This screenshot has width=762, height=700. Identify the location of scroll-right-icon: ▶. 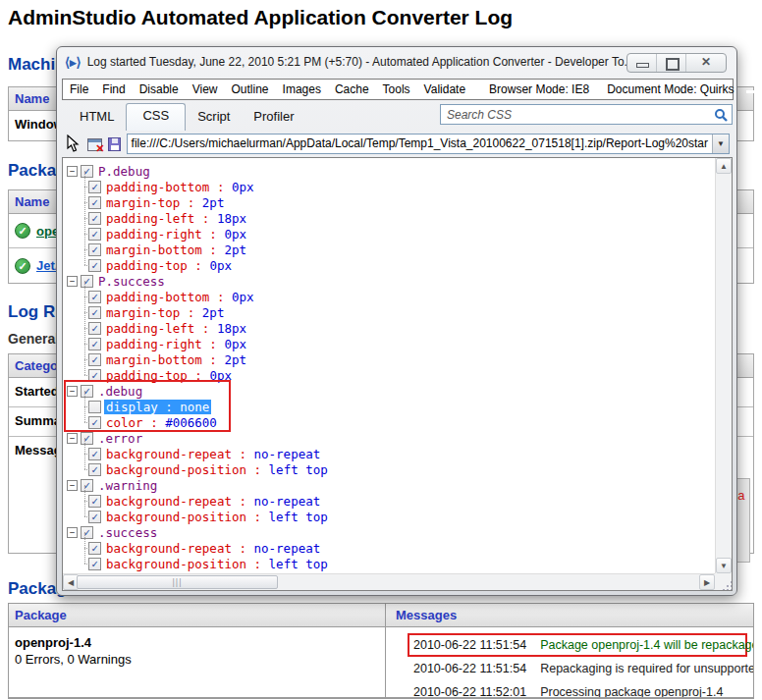
(707, 582).